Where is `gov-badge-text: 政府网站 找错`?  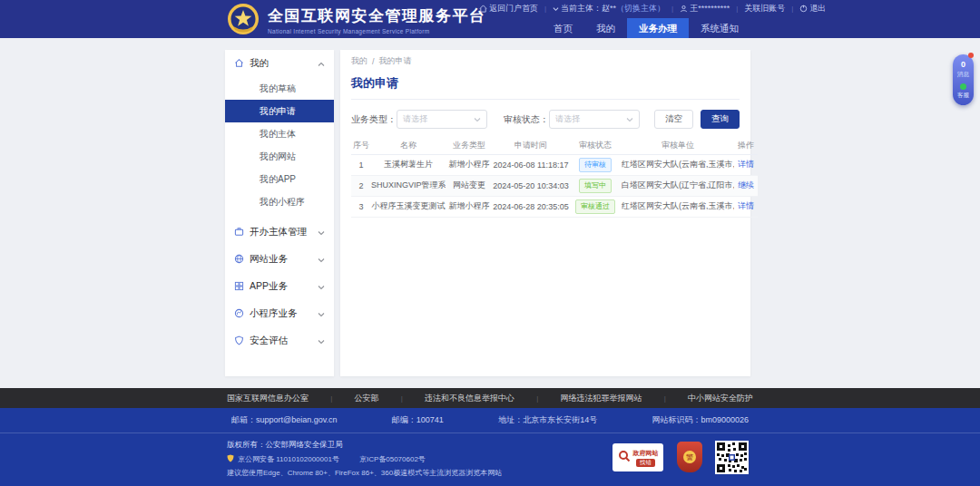 gov-badge-text: 政府网站 找错 is located at coordinates (646, 458).